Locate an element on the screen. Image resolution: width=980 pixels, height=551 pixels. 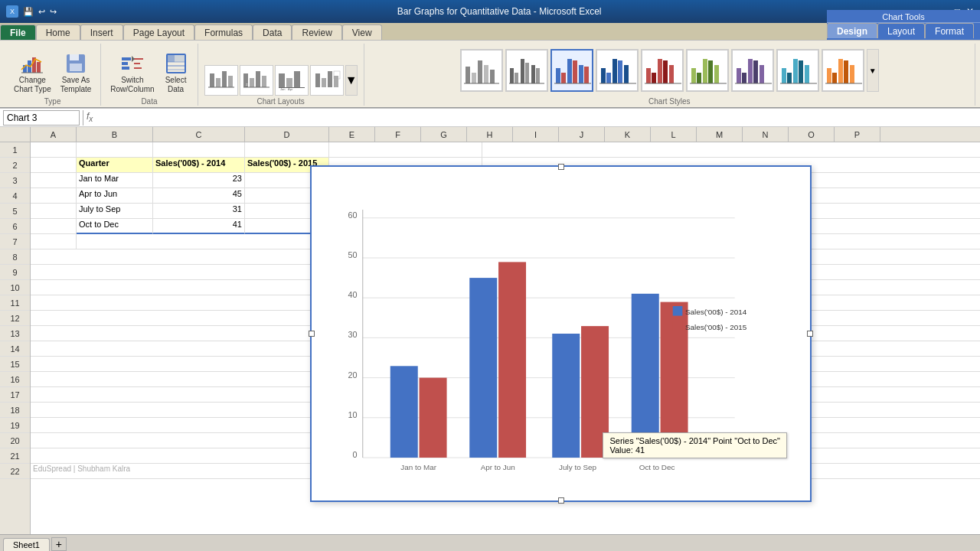
col-N: N is located at coordinates (766, 135).